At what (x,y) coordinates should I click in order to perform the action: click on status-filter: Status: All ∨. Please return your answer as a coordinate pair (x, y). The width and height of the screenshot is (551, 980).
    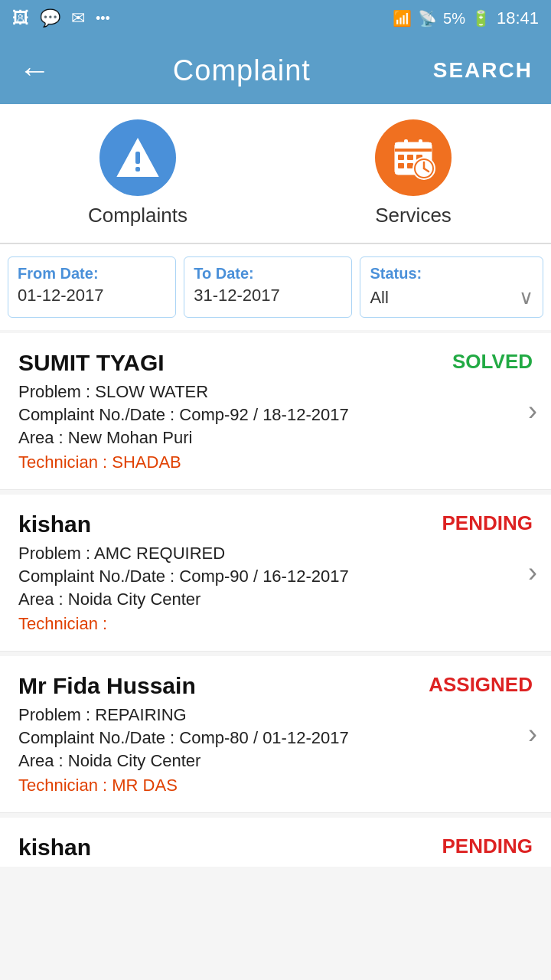
    Looking at the image, I should click on (452, 287).